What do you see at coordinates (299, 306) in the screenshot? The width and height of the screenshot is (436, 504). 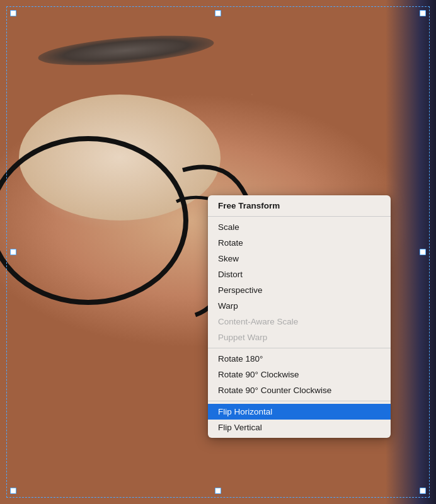 I see `menu-item-warp: Warp` at bounding box center [299, 306].